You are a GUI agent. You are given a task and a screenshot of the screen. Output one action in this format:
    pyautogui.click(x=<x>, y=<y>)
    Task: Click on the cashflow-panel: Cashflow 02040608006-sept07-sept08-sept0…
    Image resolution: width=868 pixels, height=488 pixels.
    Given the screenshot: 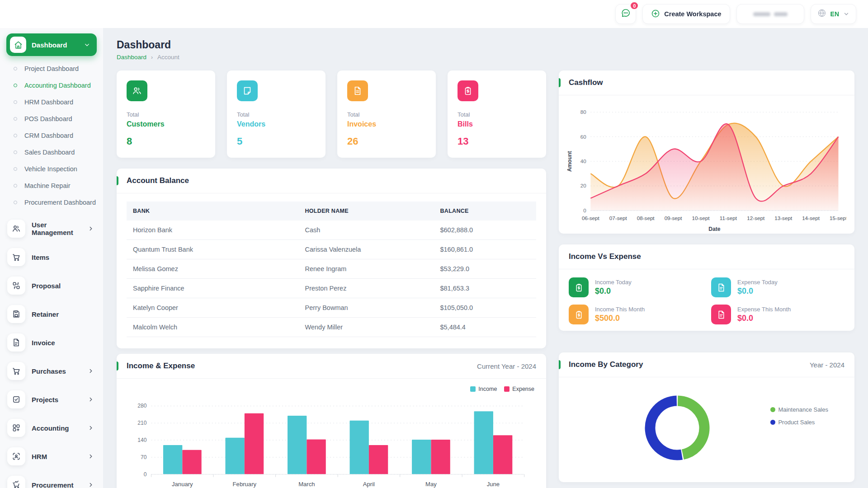 What is the action you would take?
    pyautogui.click(x=707, y=152)
    